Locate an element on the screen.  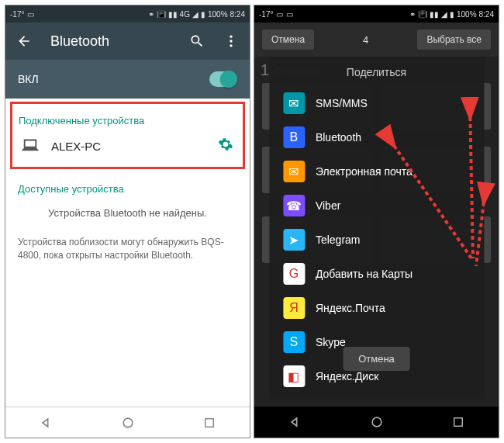
notfound-text: Устройства Bluetooth не найдены. is located at coordinates (127, 213).